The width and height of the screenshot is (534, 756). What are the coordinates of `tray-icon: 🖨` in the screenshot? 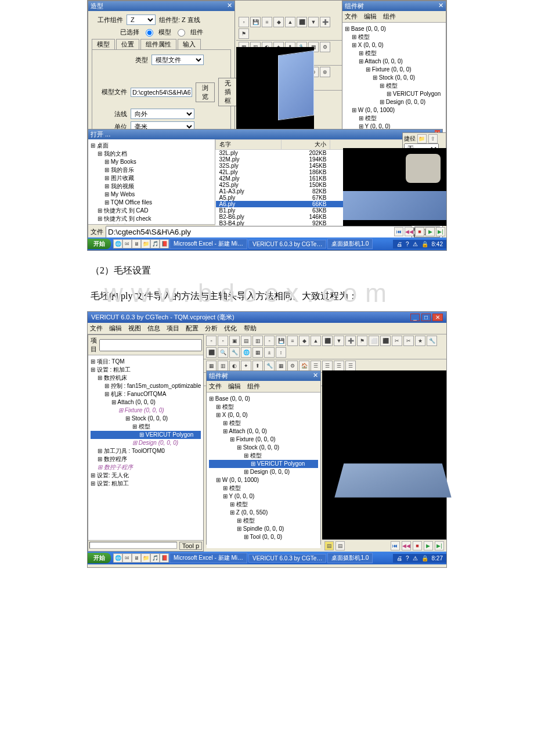 It's located at (399, 244).